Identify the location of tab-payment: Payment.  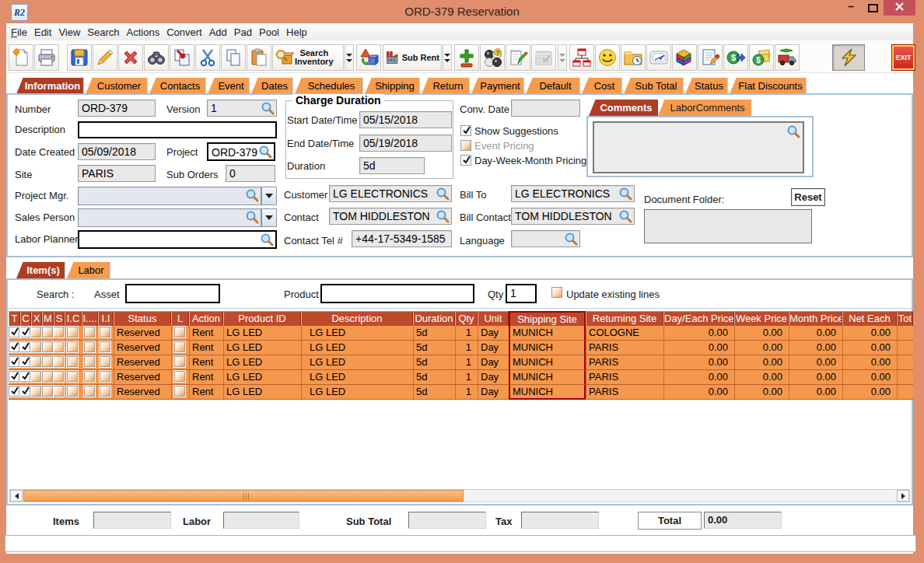
(498, 86).